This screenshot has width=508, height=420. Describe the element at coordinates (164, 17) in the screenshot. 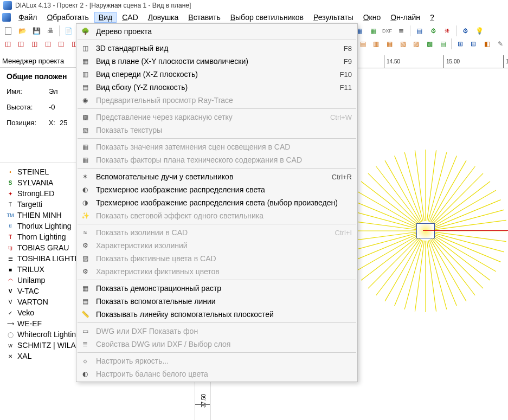

I see `menu-item-4: Ловушка` at that location.